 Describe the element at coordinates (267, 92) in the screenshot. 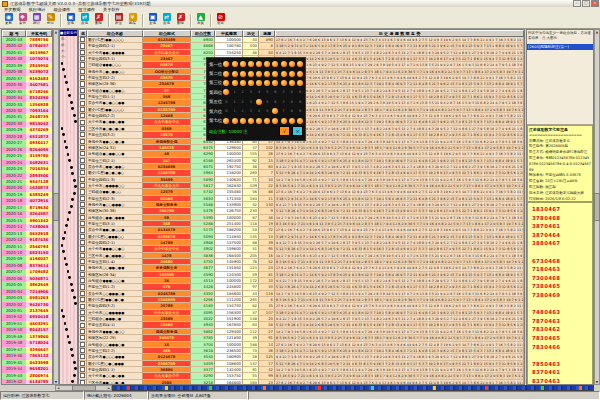

I see `unselected-digit: 5` at that location.